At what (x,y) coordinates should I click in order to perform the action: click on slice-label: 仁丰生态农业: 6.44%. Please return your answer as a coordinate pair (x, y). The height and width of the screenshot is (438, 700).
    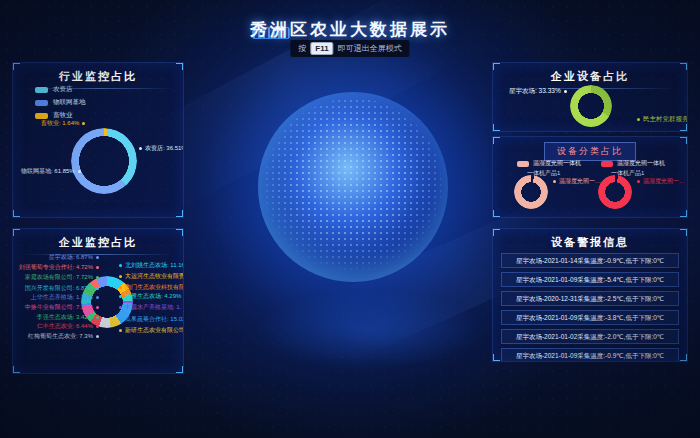
    Looking at the image, I should click on (68, 326).